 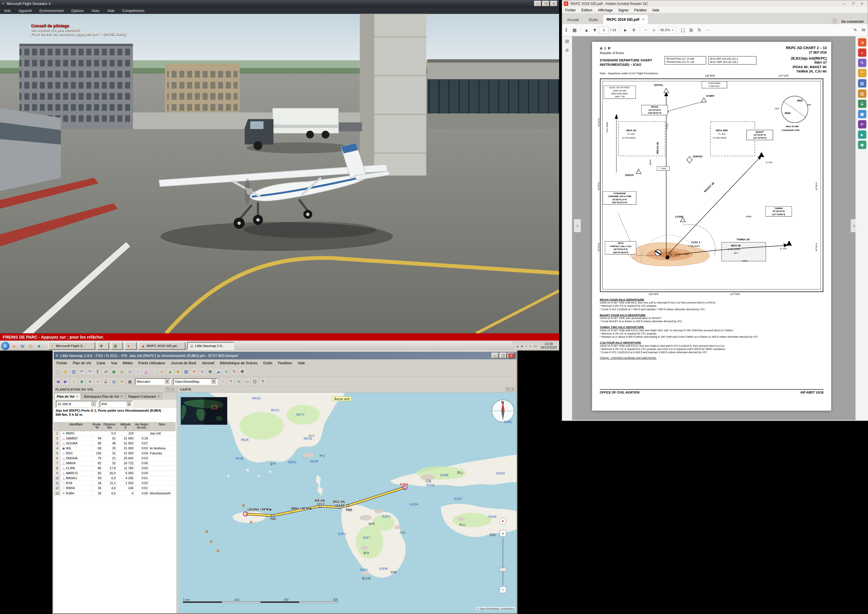 What do you see at coordinates (76, 404) in the screenshot?
I see `cruise-altitude-stepper: 31 000 ft▴` at bounding box center [76, 404].